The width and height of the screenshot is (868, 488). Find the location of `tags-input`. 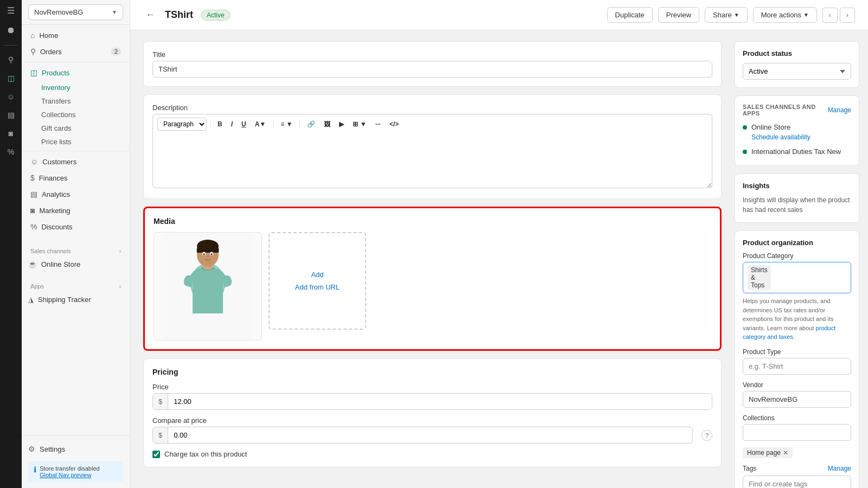

tags-input is located at coordinates (797, 482).